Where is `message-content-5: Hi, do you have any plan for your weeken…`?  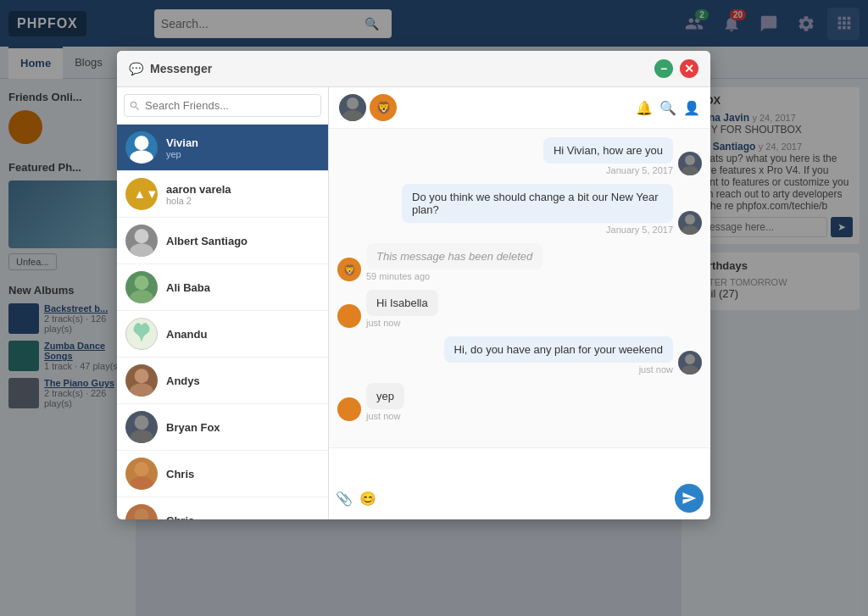
message-content-5: Hi, do you have any plan for your weeken… is located at coordinates (559, 356).